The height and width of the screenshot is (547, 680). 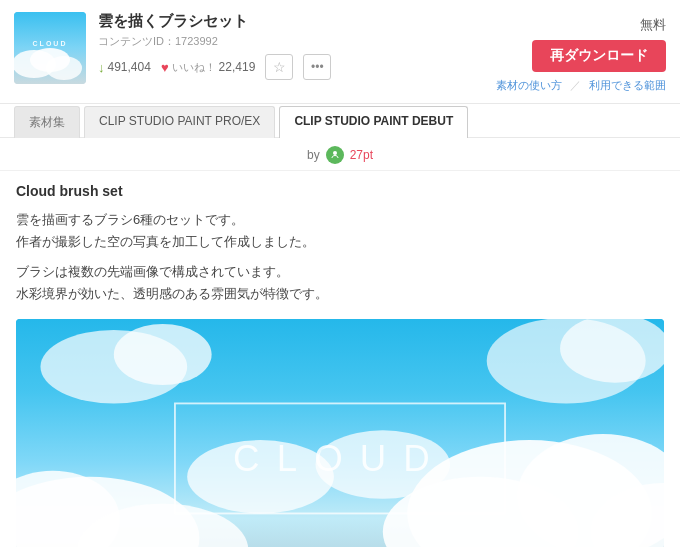 What do you see at coordinates (374, 122) in the screenshot?
I see `tab-debut: CLIP STUDIO PAINT DEBUT` at bounding box center [374, 122].